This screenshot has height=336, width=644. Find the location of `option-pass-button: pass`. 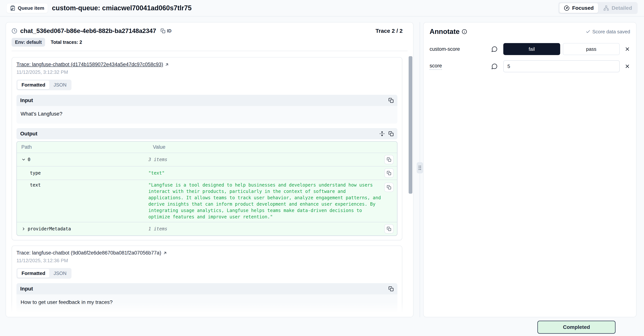

option-pass-button: pass is located at coordinates (591, 49).